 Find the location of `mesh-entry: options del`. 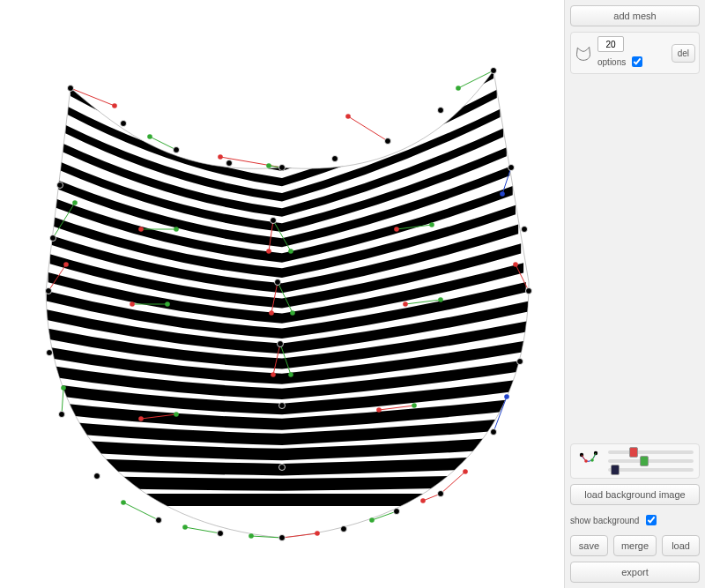

mesh-entry: options del is located at coordinates (634, 53).